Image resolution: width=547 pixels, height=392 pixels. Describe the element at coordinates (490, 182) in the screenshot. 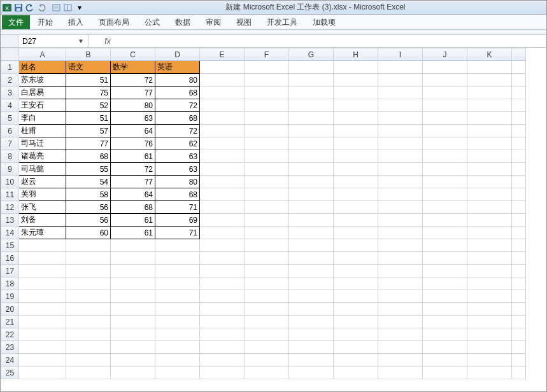

I see `cell-K10` at that location.